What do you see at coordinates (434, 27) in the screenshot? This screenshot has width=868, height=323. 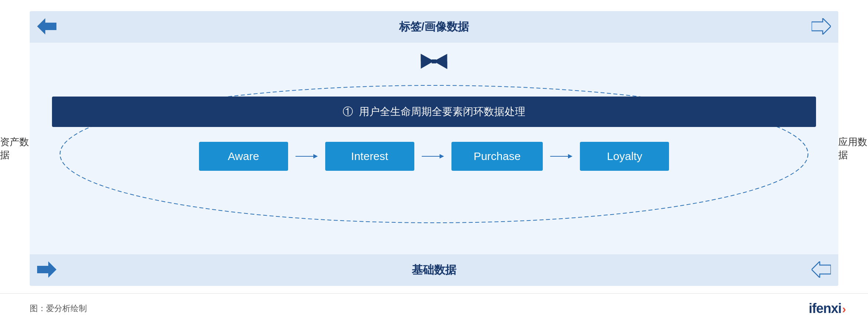 I see `top-bar: 标签/画像数据` at bounding box center [434, 27].